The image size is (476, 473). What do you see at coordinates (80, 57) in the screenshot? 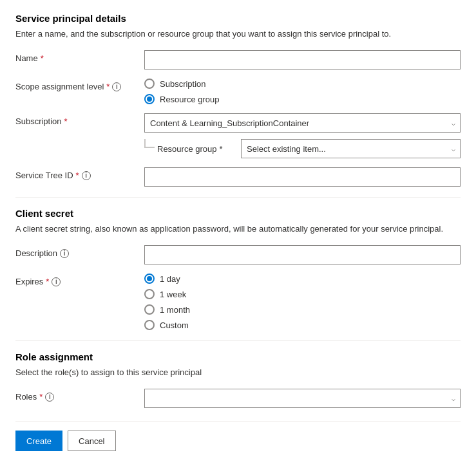
I see `name-label: Name *` at bounding box center [80, 57].